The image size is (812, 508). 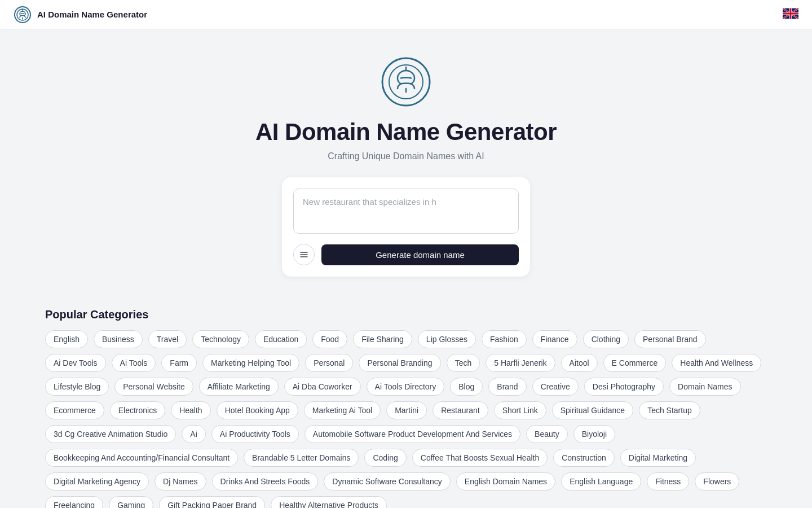 What do you see at coordinates (179, 363) in the screenshot?
I see `category-tag: Farm` at bounding box center [179, 363].